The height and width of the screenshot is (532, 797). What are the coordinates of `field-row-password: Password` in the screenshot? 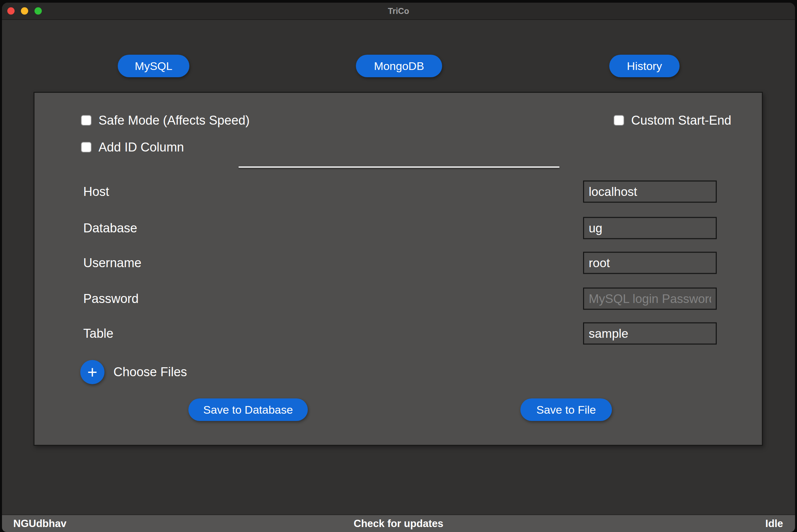 It's located at (398, 299).